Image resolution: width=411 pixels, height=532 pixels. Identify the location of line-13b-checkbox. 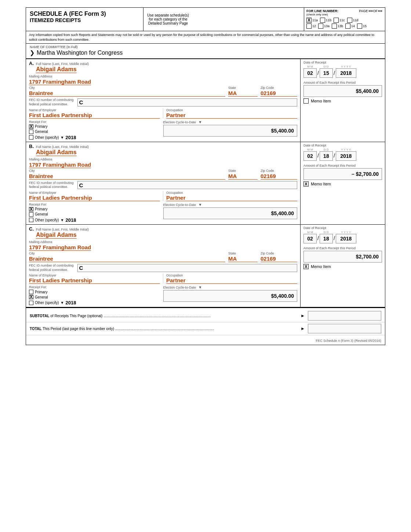
(334, 26).